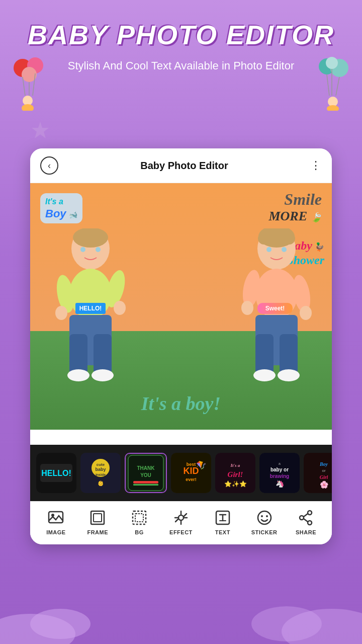 The width and height of the screenshot is (362, 644). Describe the element at coordinates (181, 523) in the screenshot. I see `bottom-toolbar: IMAGE FRAME BG` at that location.